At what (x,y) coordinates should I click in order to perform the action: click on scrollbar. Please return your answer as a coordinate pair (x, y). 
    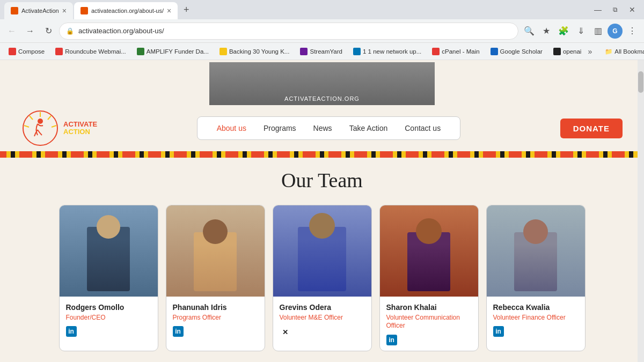
    Looking at the image, I should click on (641, 211).